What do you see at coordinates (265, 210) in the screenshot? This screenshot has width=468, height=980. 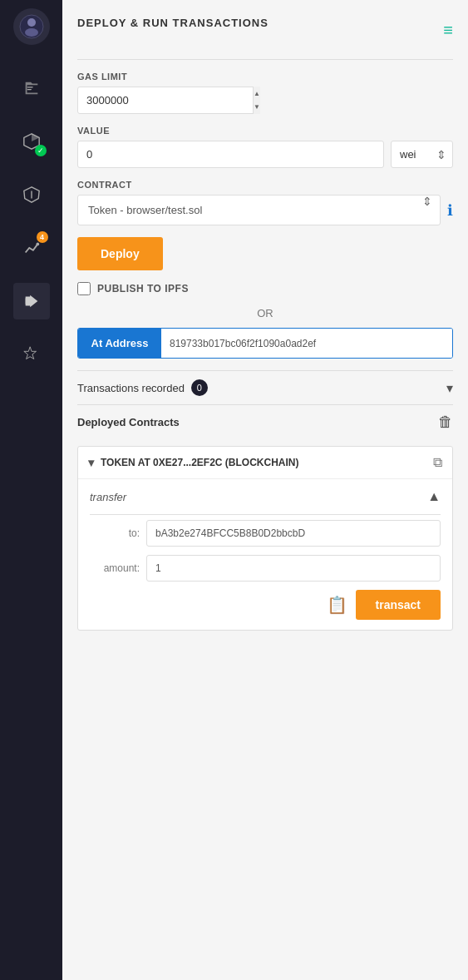 I see `contract-row: Token - browser/test.sol ⇕ ℹ` at bounding box center [265, 210].